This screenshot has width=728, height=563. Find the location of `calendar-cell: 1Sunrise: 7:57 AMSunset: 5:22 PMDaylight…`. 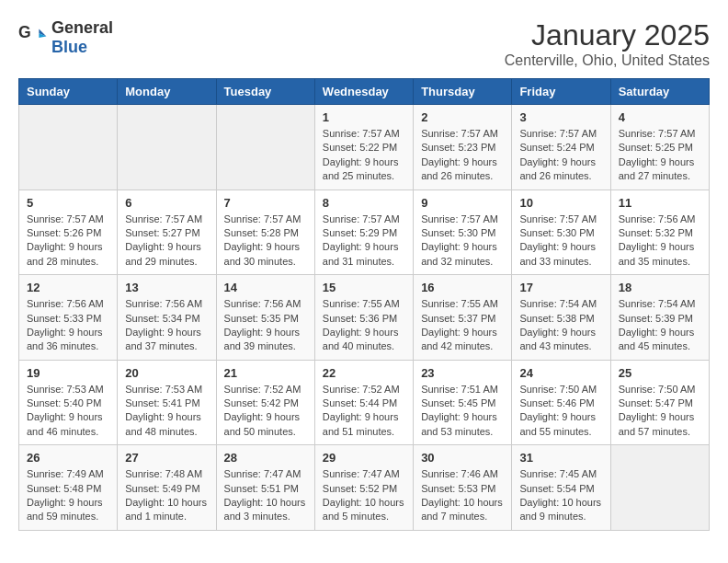

calendar-cell: 1Sunrise: 7:57 AMSunset: 5:22 PMDaylight… is located at coordinates (364, 147).